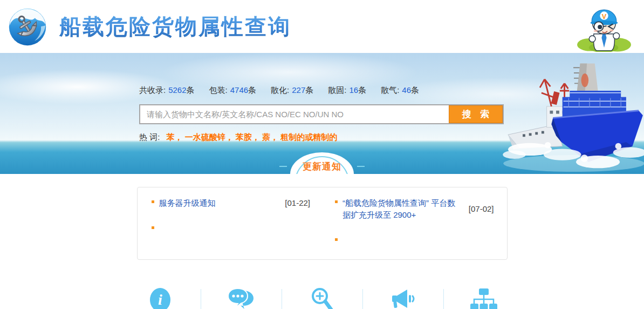 Image resolution: width=644 pixels, height=309 pixels. I want to click on hot-word-link: 粗制的或精制的, so click(309, 137).